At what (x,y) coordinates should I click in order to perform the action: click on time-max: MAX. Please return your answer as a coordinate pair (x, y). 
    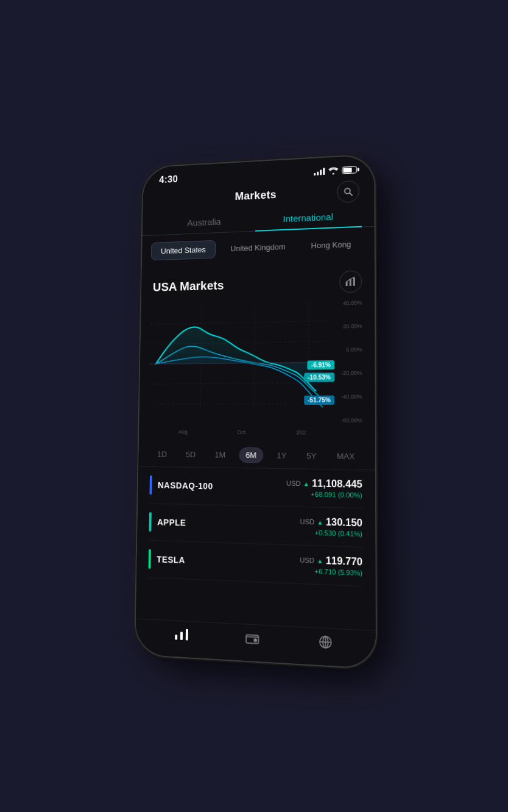
    Looking at the image, I should click on (346, 456).